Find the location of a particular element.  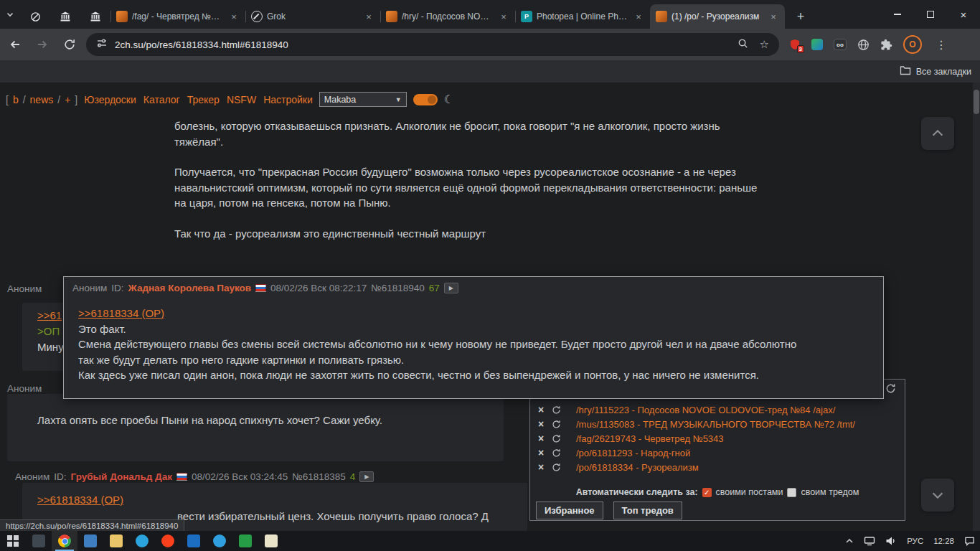

tab-title: /hry/ - Подсосов NOVO… is located at coordinates (448, 17).